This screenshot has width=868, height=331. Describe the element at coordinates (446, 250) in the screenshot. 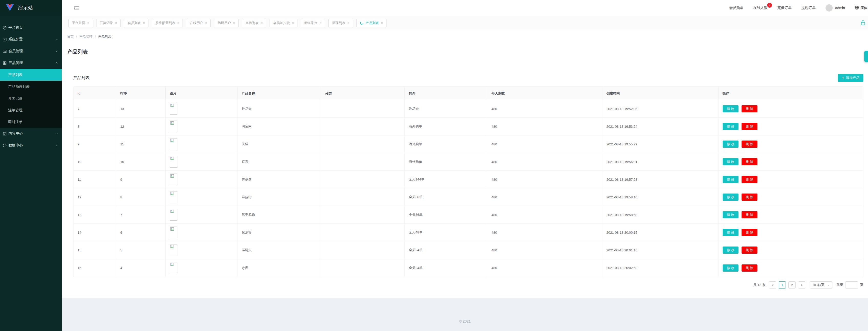

I see `cell-intro: 全天24单` at that location.